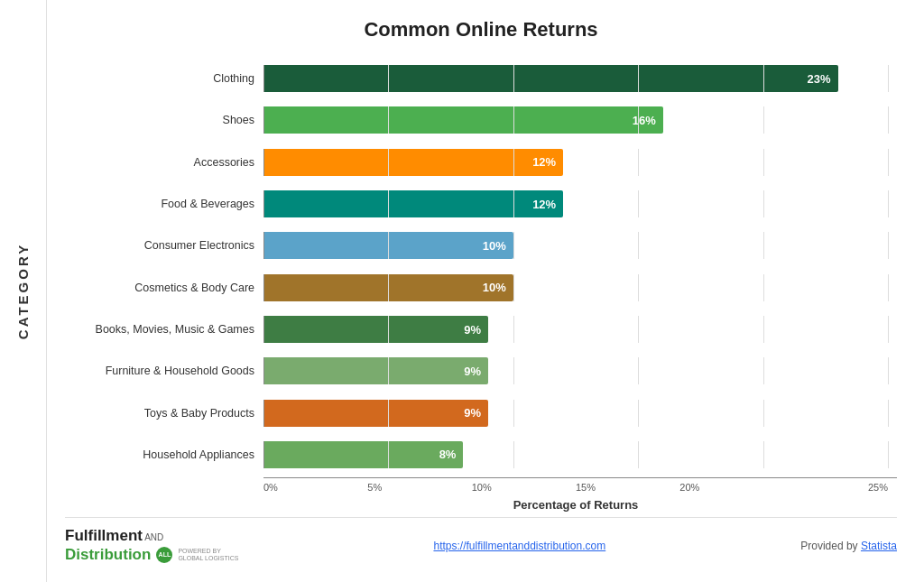 This screenshot has width=924, height=582. I want to click on bar-track: 12%, so click(576, 162).